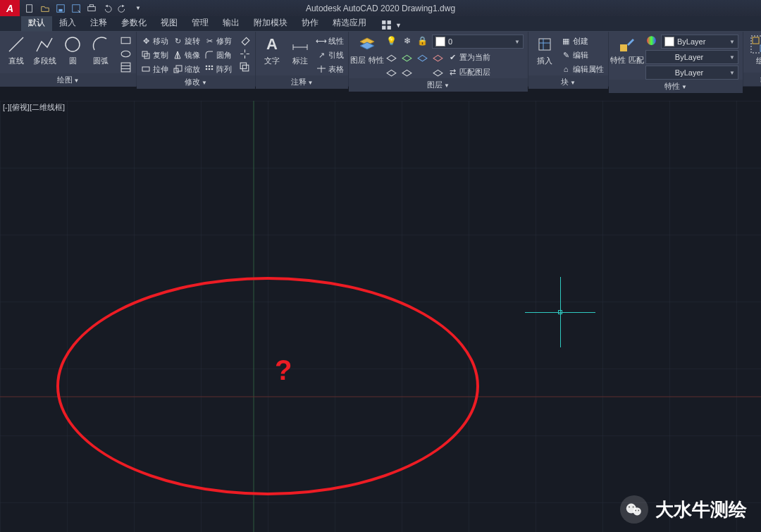 This screenshot has height=532, width=761. What do you see at coordinates (321, 41) in the screenshot?
I see `linear-icon: ⟷` at bounding box center [321, 41].